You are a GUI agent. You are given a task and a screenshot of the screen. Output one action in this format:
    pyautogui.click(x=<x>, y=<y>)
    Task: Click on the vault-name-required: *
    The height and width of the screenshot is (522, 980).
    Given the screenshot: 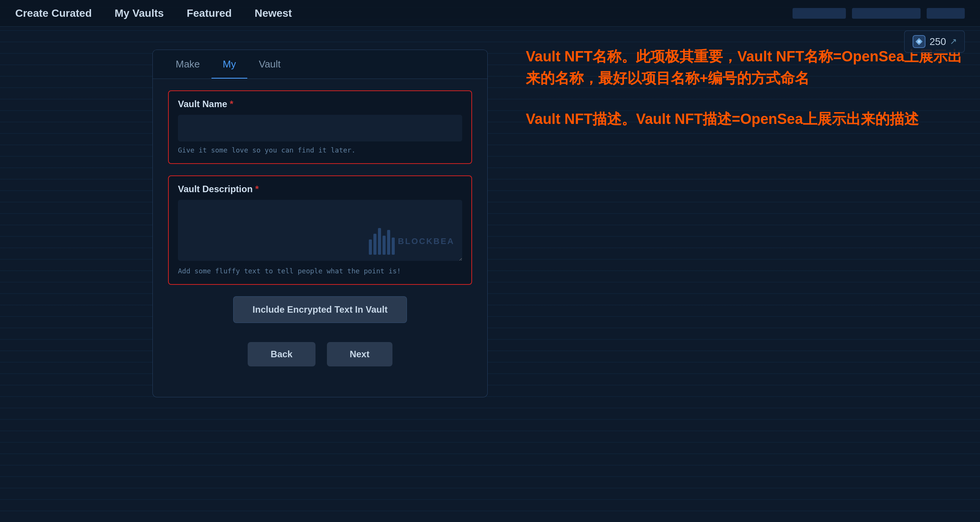 What is the action you would take?
    pyautogui.click(x=232, y=104)
    